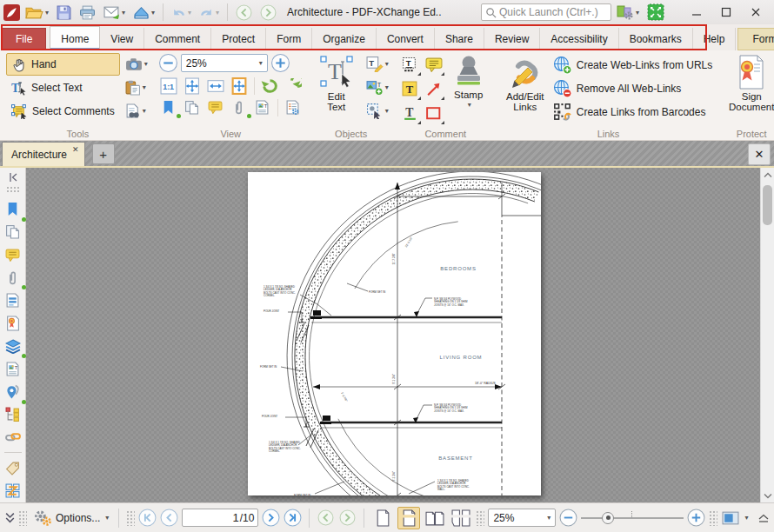  What do you see at coordinates (522, 518) in the screenshot?
I see `zoom-combo: 25%▾` at bounding box center [522, 518].